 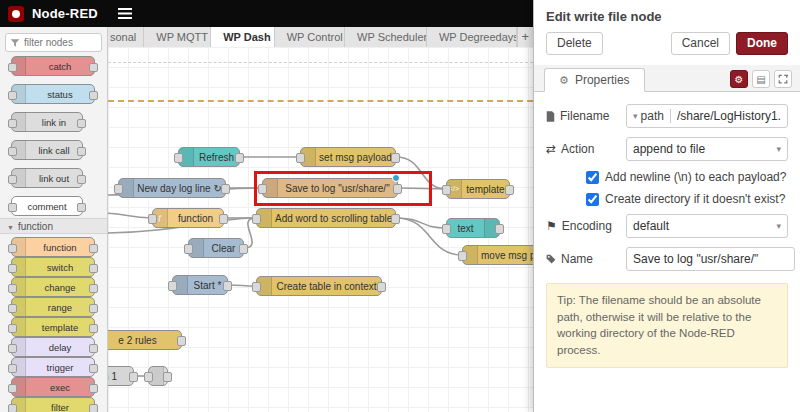 What do you see at coordinates (60, 348) in the screenshot?
I see `palette-node-label: delay` at bounding box center [60, 348].